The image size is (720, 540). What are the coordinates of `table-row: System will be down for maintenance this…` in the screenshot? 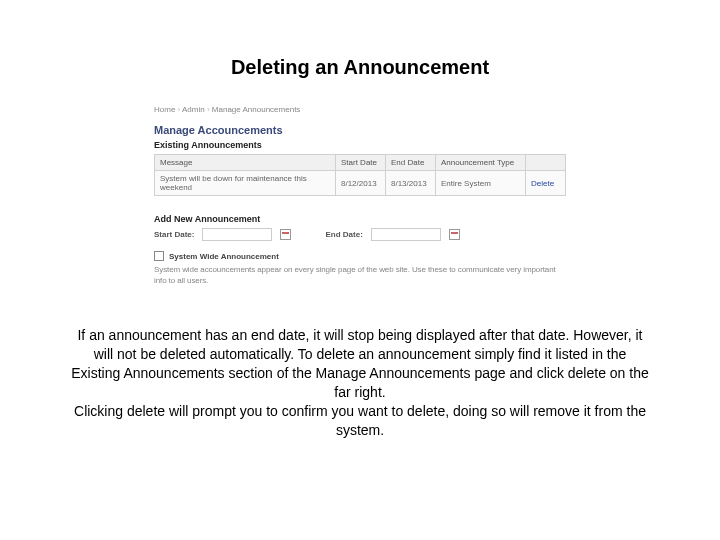 It's located at (360, 184).